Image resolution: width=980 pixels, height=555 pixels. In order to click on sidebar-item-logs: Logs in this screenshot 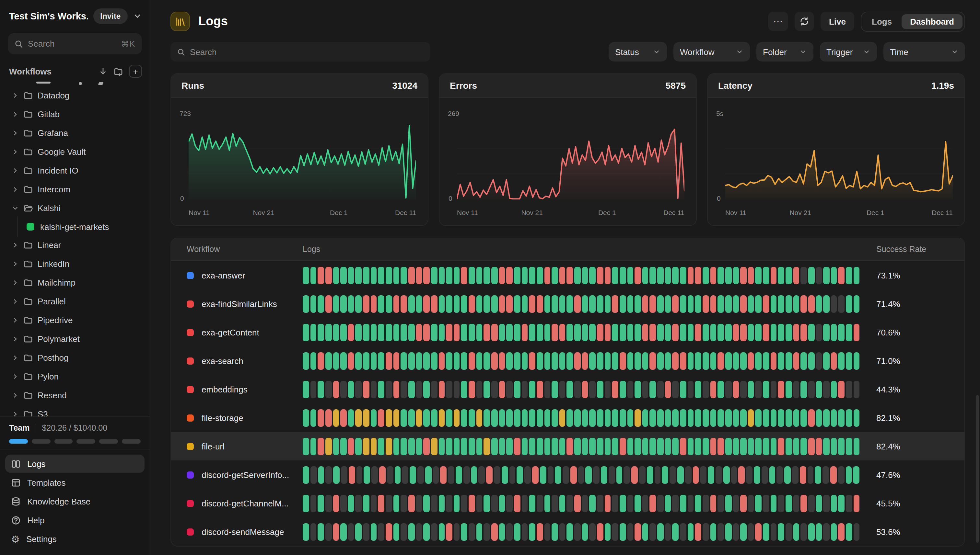, I will do `click(75, 464)`.